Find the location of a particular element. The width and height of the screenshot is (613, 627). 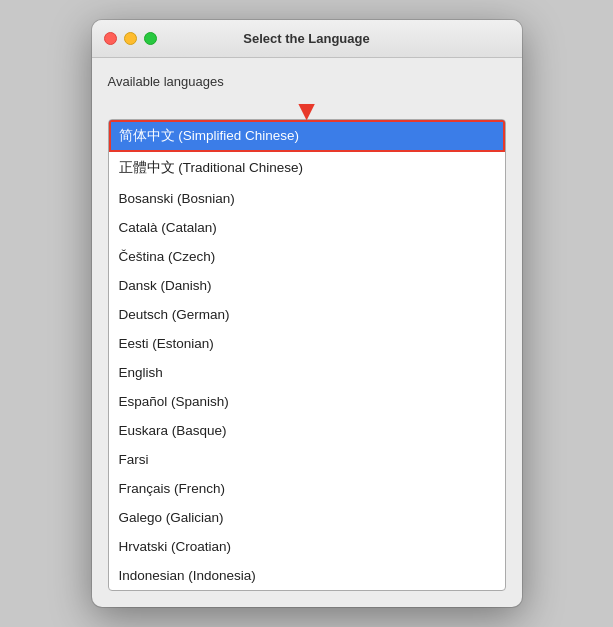

minimize-button is located at coordinates (130, 38).